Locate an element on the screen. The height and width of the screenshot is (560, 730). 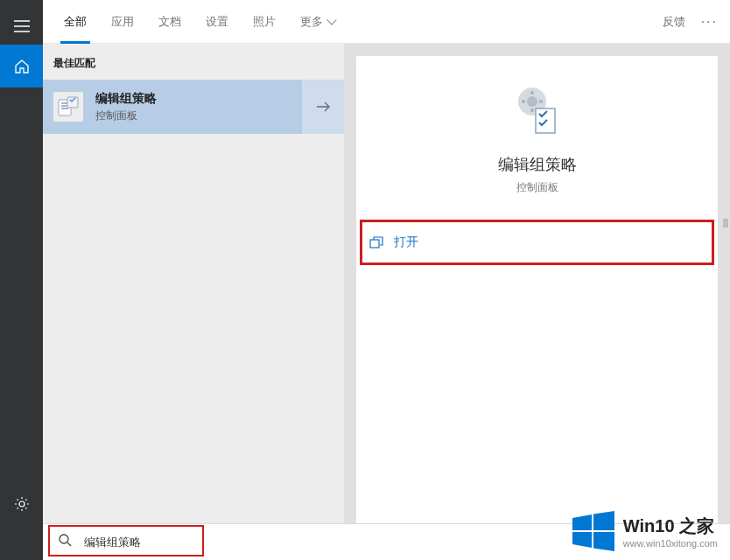
hamburger-button is located at coordinates (21, 26).